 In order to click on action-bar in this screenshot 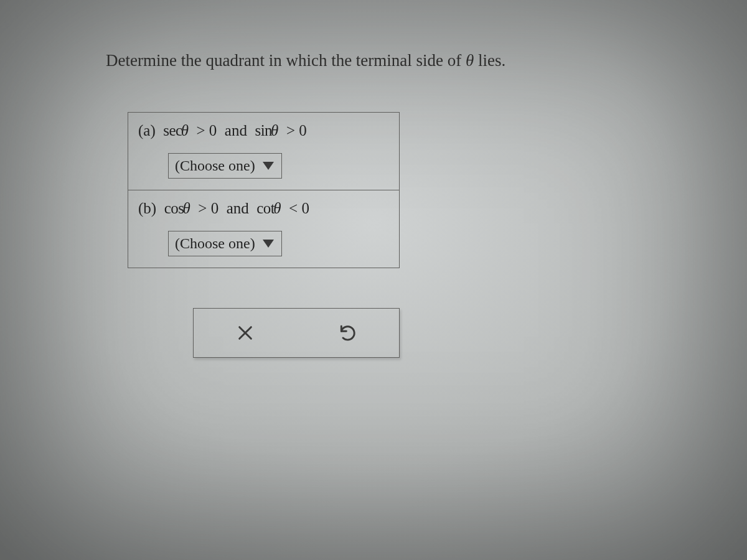, I will do `click(296, 333)`.